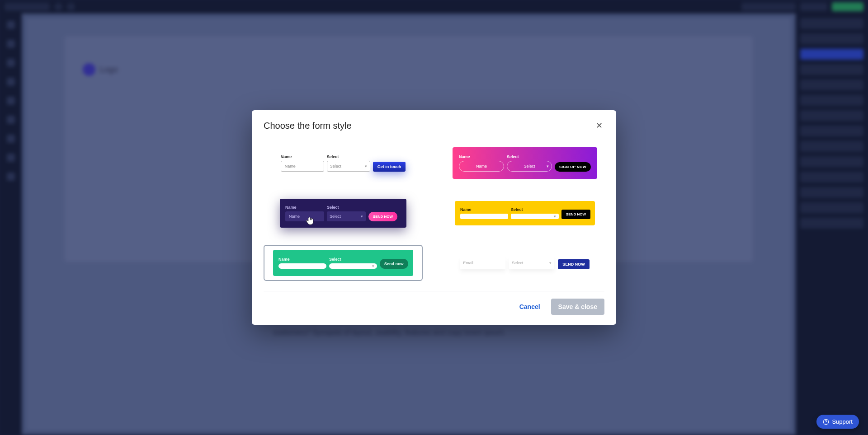  I want to click on close-icon: ✕, so click(599, 126).